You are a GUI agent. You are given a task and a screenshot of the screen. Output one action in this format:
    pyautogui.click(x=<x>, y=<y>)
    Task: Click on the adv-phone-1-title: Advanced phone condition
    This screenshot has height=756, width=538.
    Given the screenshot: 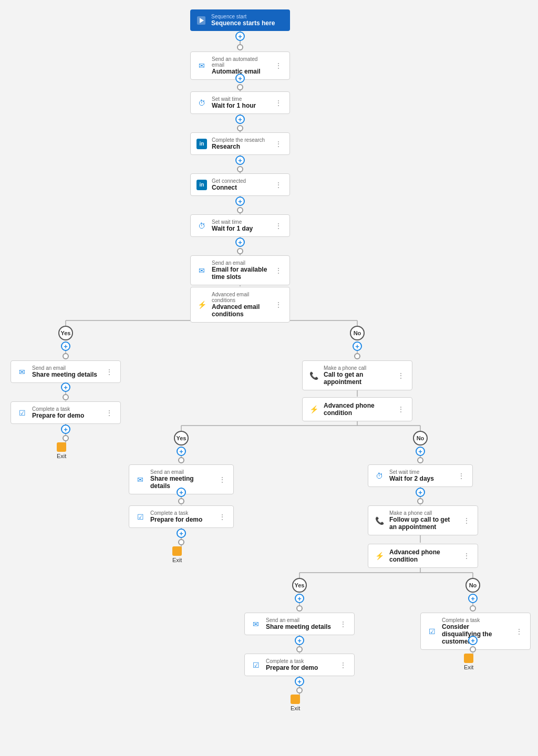 What is the action you would take?
    pyautogui.click(x=357, y=409)
    